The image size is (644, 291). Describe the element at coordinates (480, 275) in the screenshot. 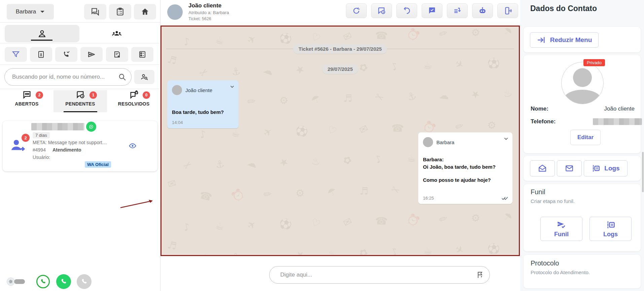

I see `quick-replies-flag-icon` at that location.